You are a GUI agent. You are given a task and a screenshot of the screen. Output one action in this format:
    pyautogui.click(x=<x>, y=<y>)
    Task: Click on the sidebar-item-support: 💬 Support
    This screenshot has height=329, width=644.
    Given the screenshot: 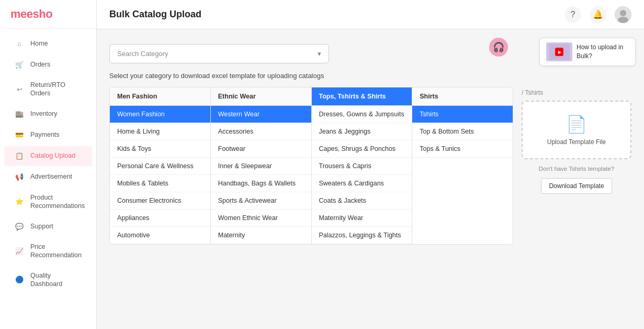 What is the action you would take?
    pyautogui.click(x=48, y=226)
    